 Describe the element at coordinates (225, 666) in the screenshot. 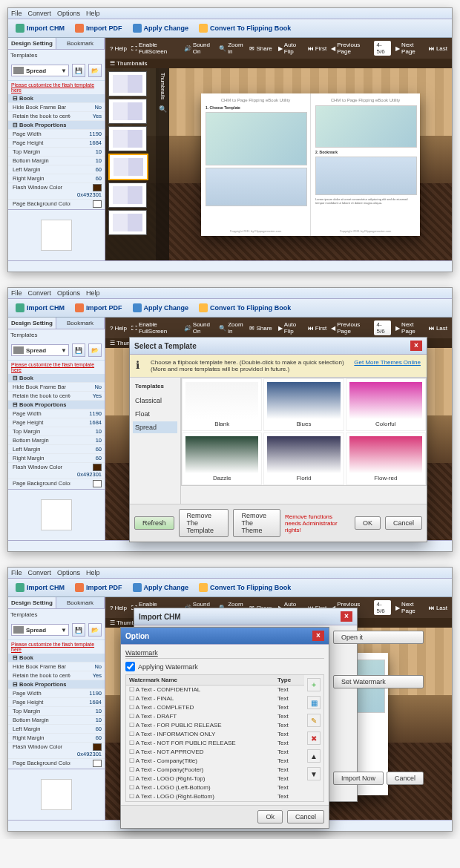

I see `applying-watermark-checkbox: Applying Watermark` at that location.